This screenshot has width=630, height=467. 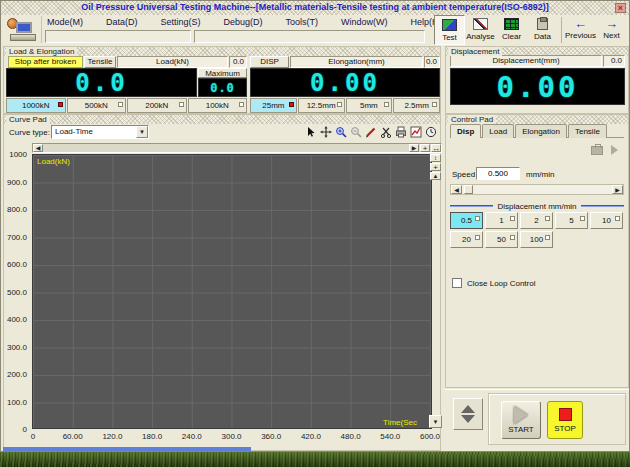 I want to click on toolbar-next-button: →Next, so click(x=612, y=30).